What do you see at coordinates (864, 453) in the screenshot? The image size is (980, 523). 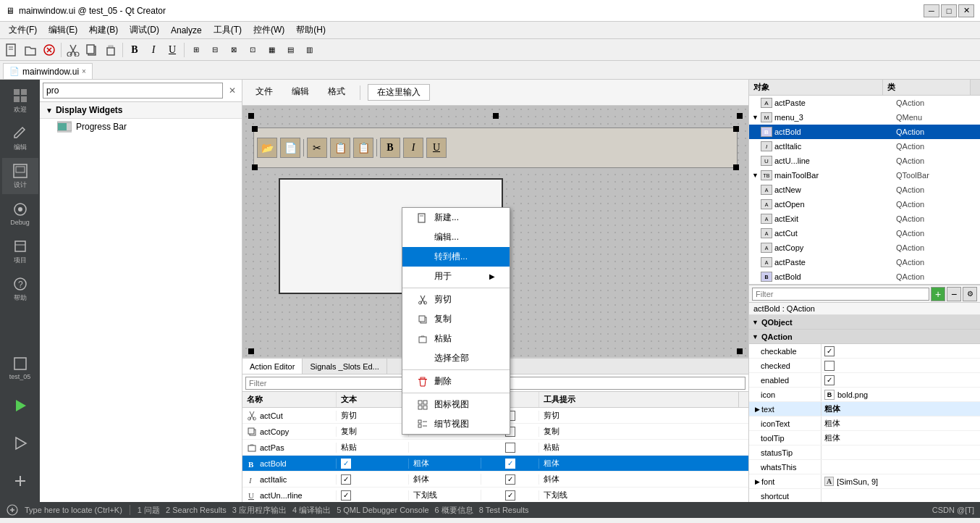 I see `props-row: statusTip` at bounding box center [864, 453].